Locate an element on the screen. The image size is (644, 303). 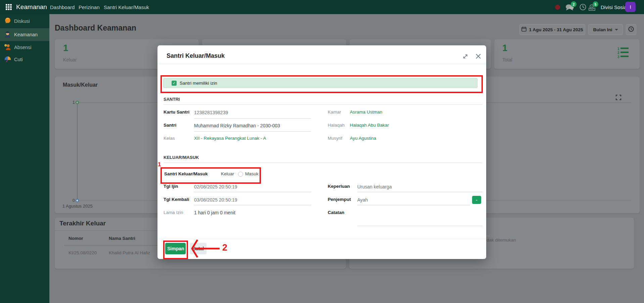
santri-input: Muhammad Rizky Ramadhan - 2030-003 is located at coordinates (237, 126).